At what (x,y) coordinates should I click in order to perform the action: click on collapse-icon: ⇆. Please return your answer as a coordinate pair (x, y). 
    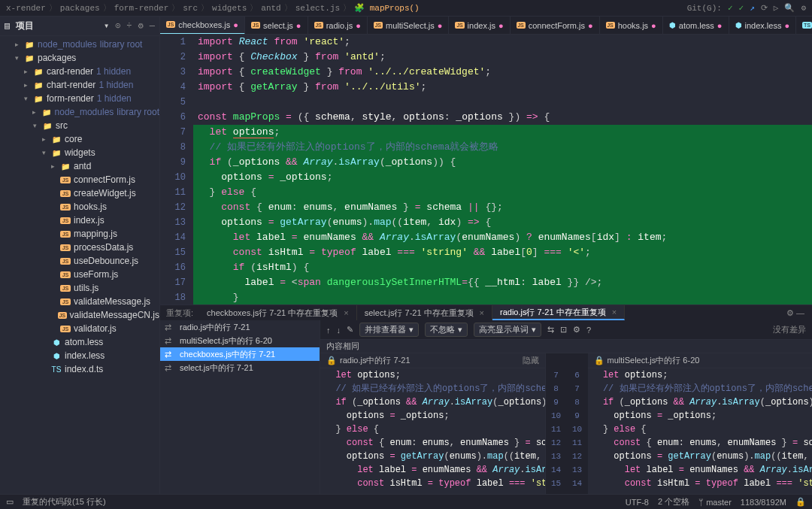
    Looking at the image, I should click on (550, 329).